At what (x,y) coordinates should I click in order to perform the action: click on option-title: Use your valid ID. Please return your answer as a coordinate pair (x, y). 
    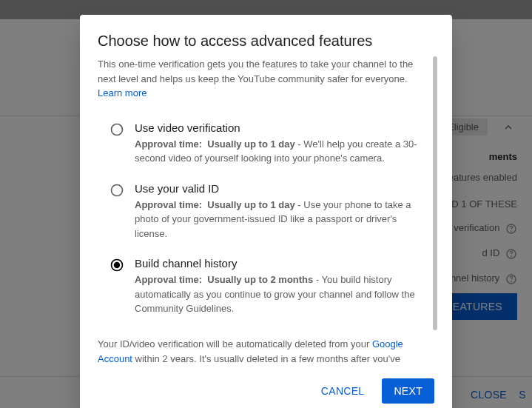
    Looking at the image, I should click on (278, 188).